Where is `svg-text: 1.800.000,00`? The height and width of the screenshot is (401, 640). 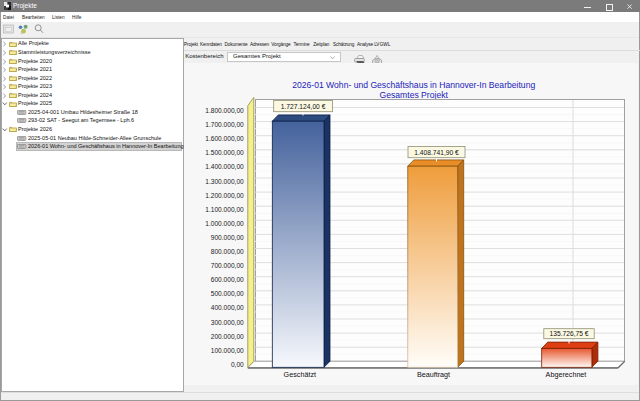
svg-text: 1.800.000,00 is located at coordinates (224, 110).